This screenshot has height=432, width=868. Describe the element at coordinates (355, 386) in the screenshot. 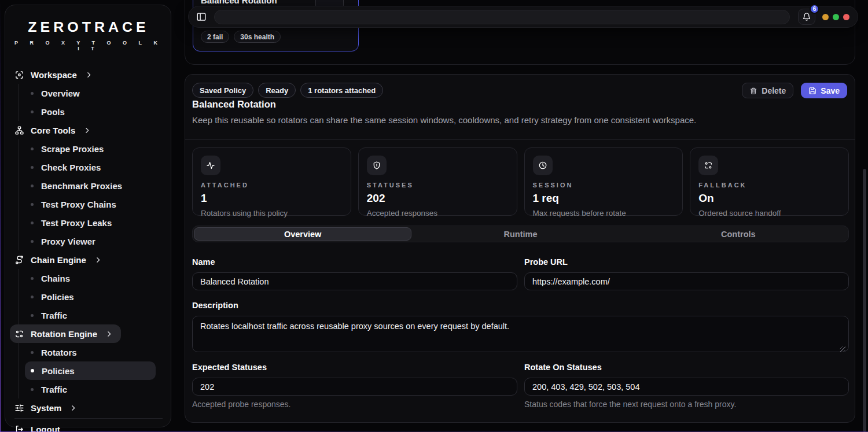

I see `expected-statuses-field` at that location.